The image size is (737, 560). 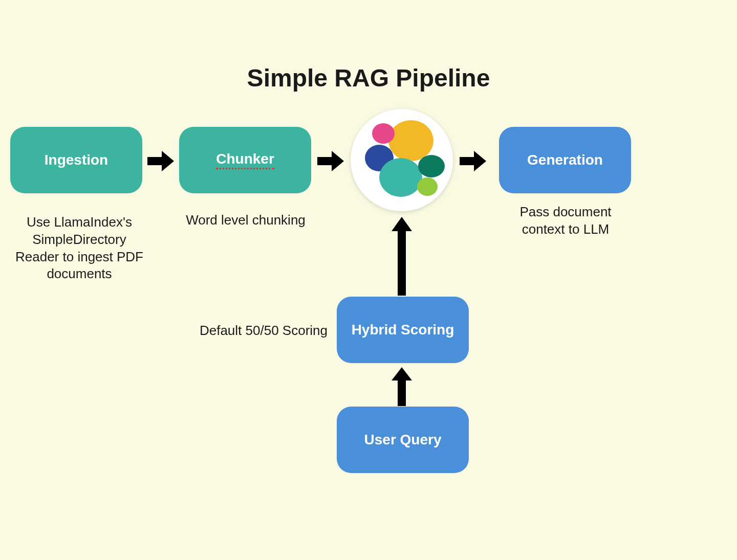 What do you see at coordinates (403, 330) in the screenshot?
I see `node-hybrid-scoring: Hybrid Scoring` at bounding box center [403, 330].